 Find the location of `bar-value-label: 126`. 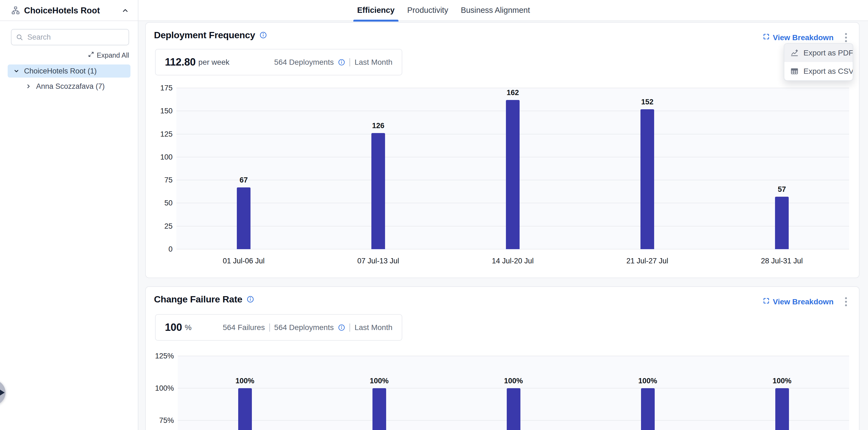

bar-value-label: 126 is located at coordinates (378, 126).